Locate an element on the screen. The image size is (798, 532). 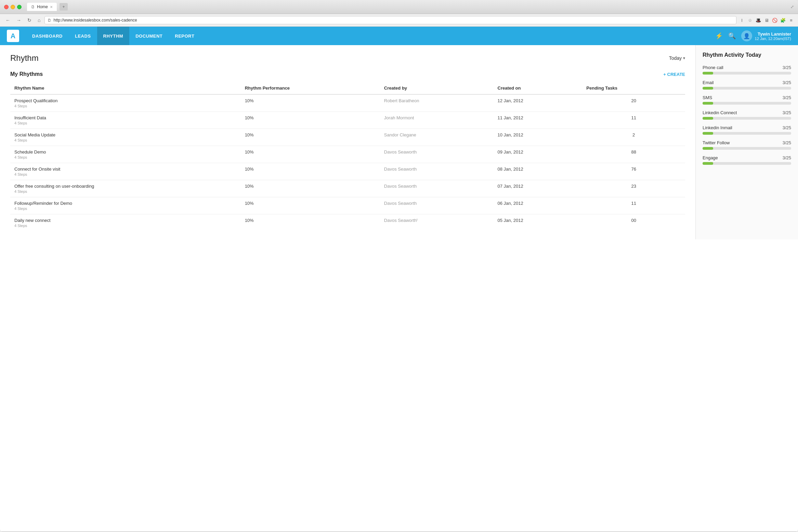
cell-created-on: 06 Jan, 2012 is located at coordinates (538, 206).